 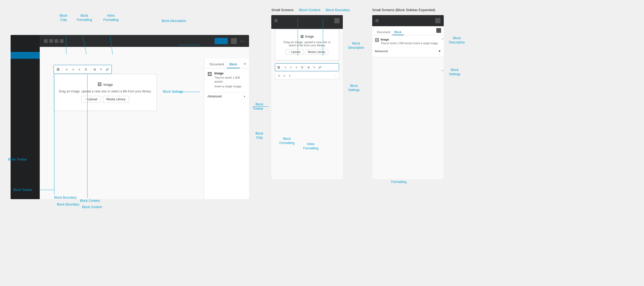 What do you see at coordinates (64, 18) in the screenshot?
I see `block-chip-label: BlockChip` at bounding box center [64, 18].